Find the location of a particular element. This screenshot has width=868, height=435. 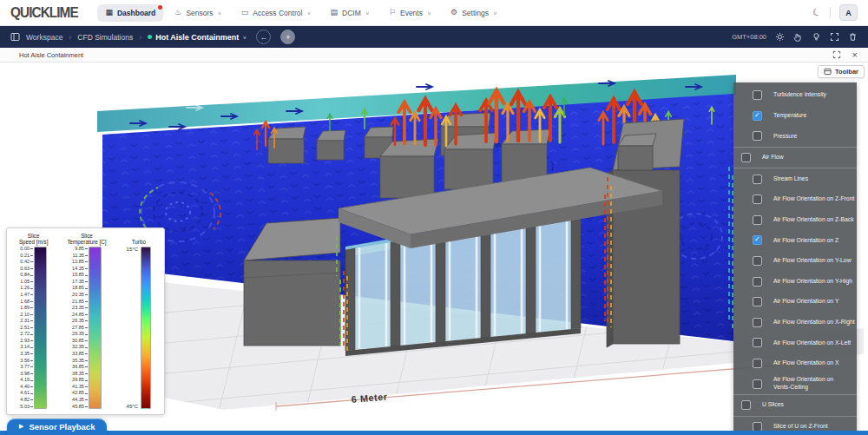

layer-row-air-flow-orientation-on-y: Air Flow Orientation on Y is located at coordinates (795, 302).